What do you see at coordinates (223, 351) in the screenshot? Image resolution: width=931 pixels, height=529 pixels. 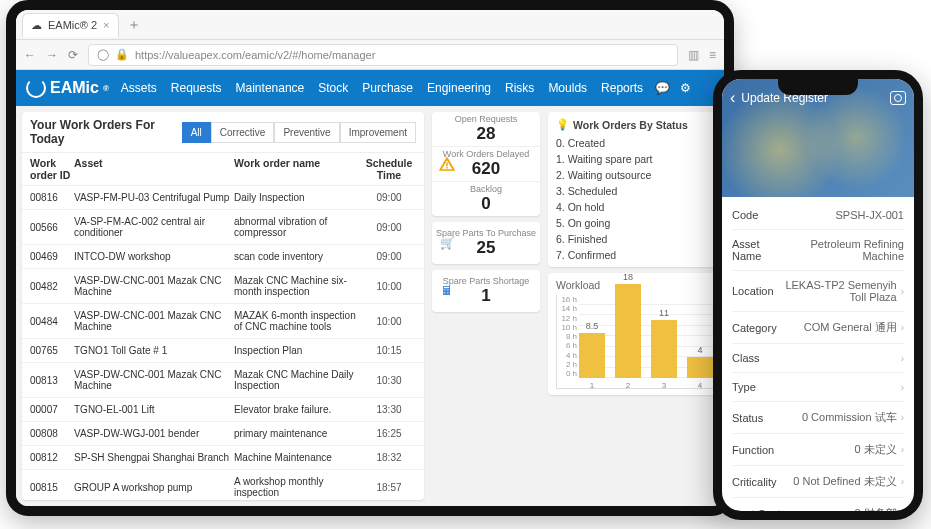 I see `table-row: 00765TGNO1 Toll Gate # 1Inspection Plan1…` at bounding box center [223, 351].